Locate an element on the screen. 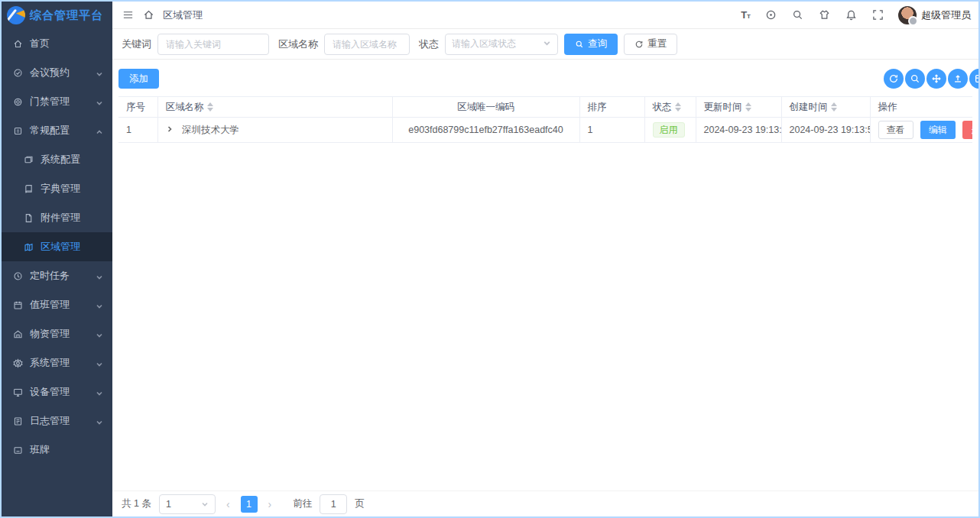  pagination-bar: 共 1 条 1 ‹ 1 › 前往 页 is located at coordinates (546, 503).